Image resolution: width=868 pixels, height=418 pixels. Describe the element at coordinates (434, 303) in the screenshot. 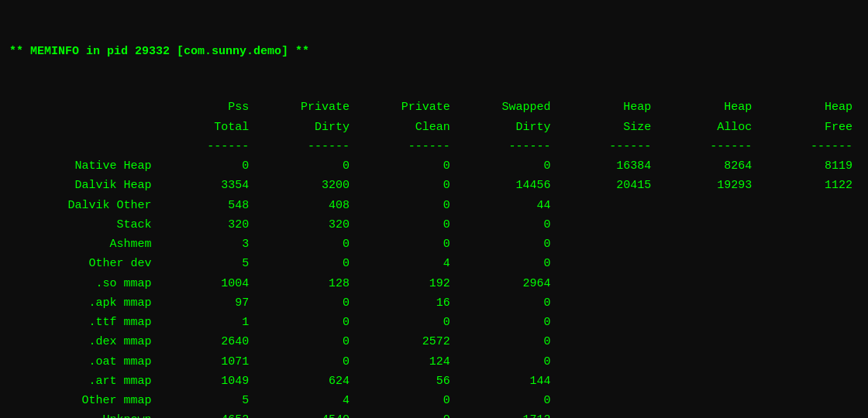

I see `table-row: .apk mmap970160` at that location.